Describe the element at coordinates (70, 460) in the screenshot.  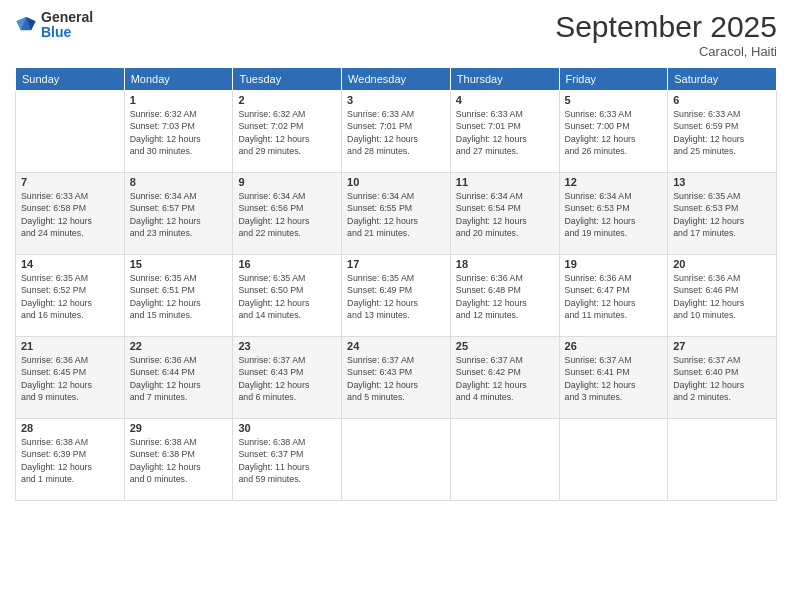
I see `day-info: Sunrise: 6:38 AM Sunset: 6:39 PM Dayligh…` at that location.